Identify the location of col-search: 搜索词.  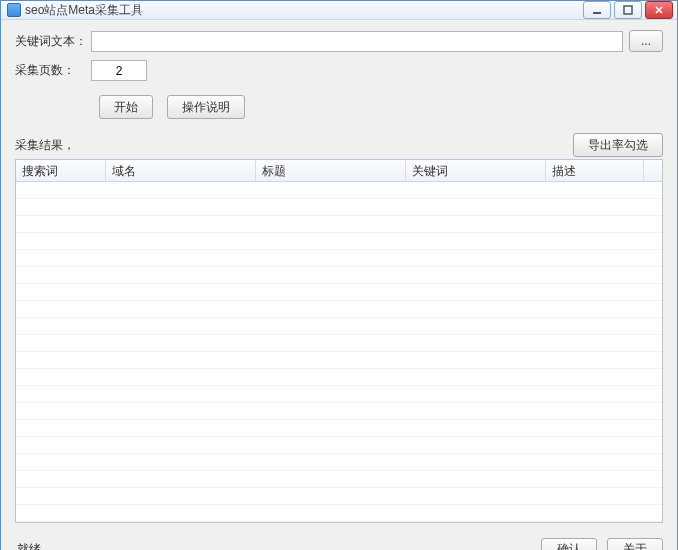
(61, 170).